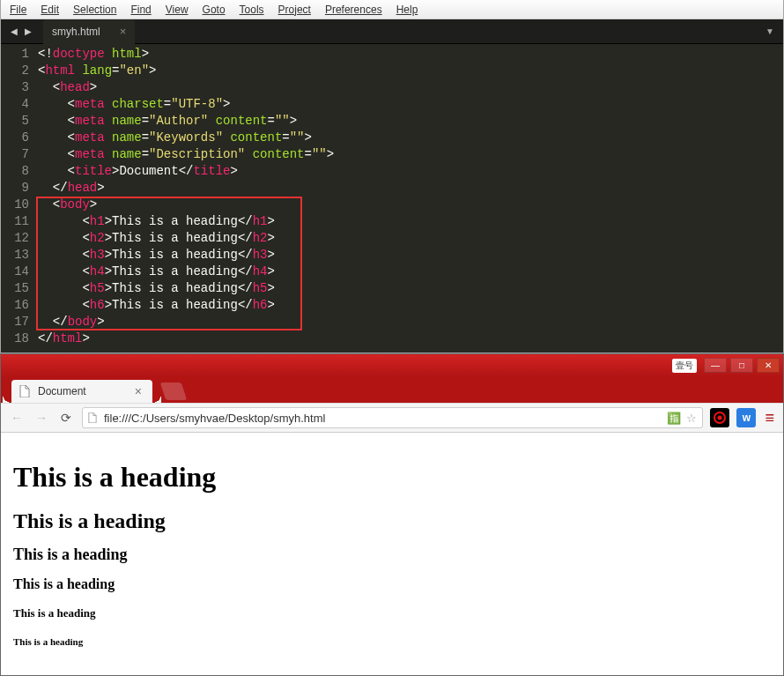 The width and height of the screenshot is (784, 698). I want to click on browser-menu-icon: ≡, so click(770, 418).